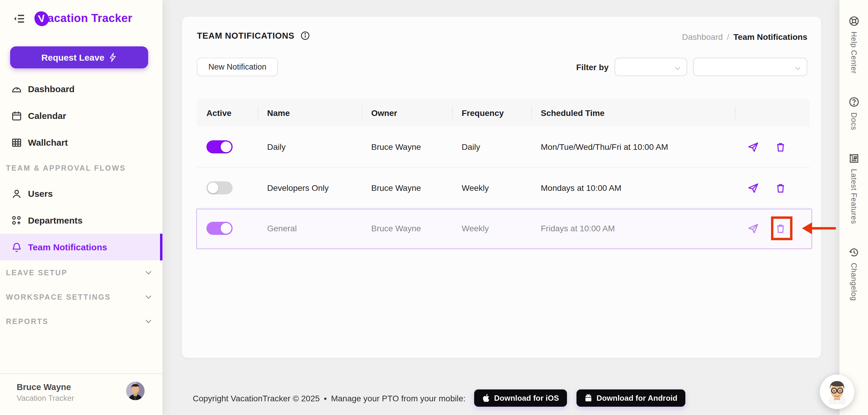  I want to click on collapse-menu-icon, so click(20, 18).